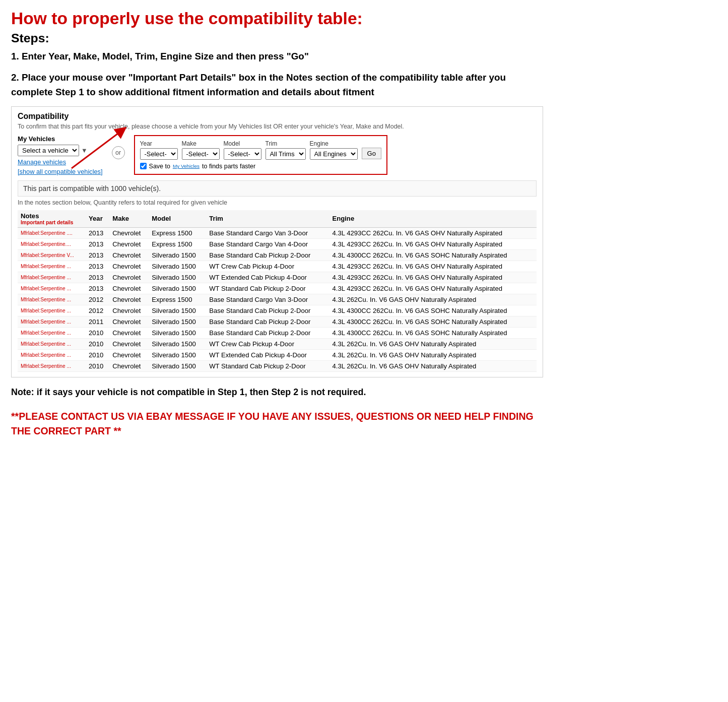 This screenshot has width=728, height=702. What do you see at coordinates (98, 322) in the screenshot?
I see `year-cell: 2011` at bounding box center [98, 322].